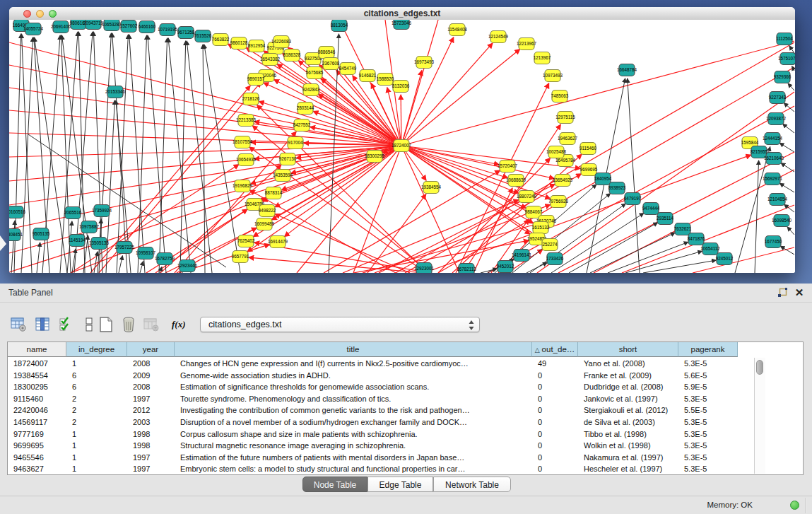 This screenshot has width=812, height=514. Describe the element at coordinates (102, 211) in the screenshot. I see `network-node: 17359924` at that location.